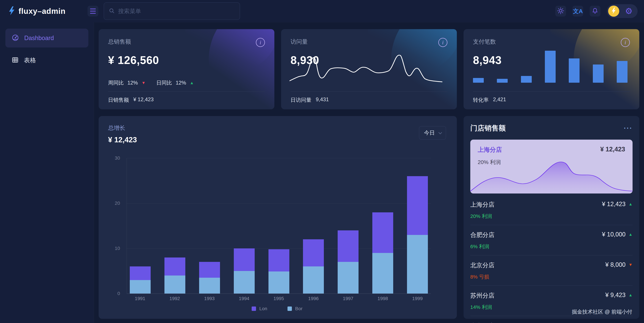  Describe the element at coordinates (244, 299) in the screenshot. I see `x-tick-label: 1994` at that location.